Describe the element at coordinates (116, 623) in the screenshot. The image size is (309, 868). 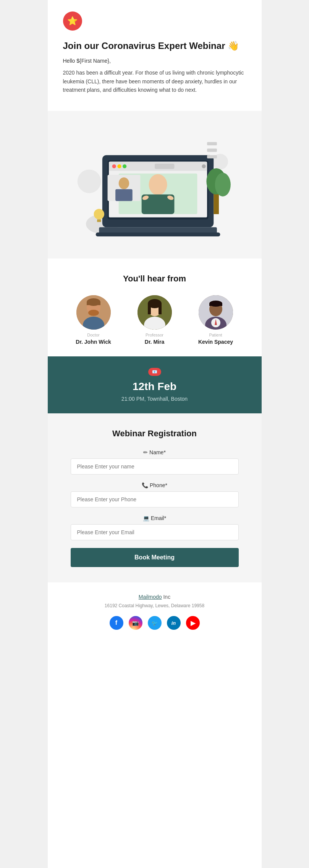
I see `facebook-icon: f` at that location.